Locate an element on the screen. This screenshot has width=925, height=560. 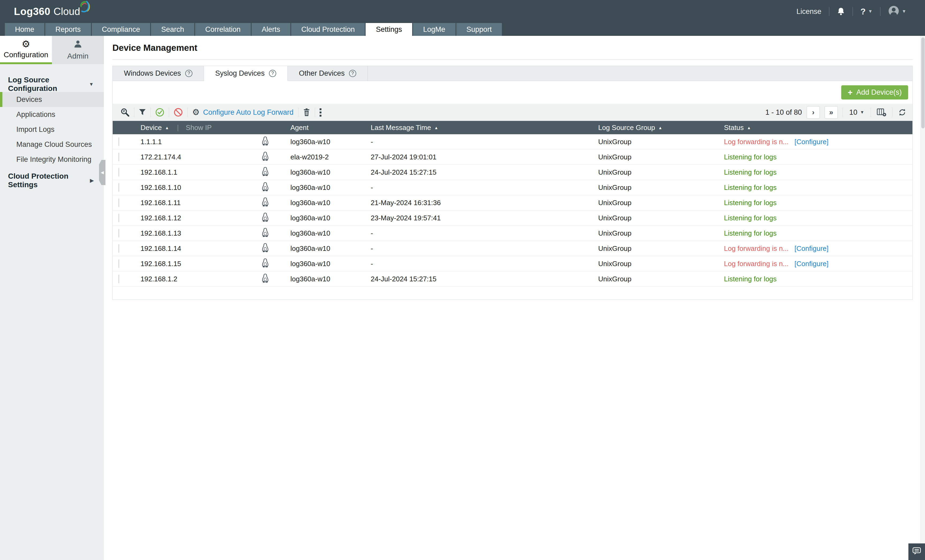
nav-tab-correlation: Correlation is located at coordinates (223, 29).